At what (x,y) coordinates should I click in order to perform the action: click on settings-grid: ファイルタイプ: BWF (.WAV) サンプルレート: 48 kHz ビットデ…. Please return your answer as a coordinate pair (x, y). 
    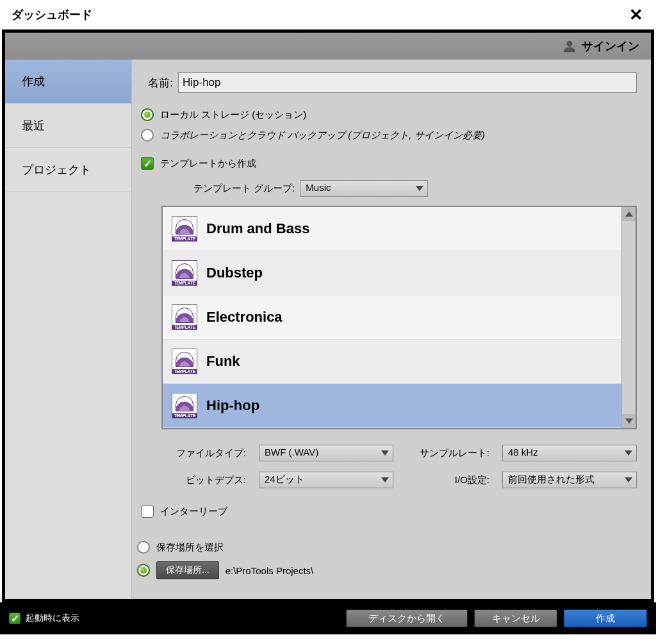
    Looking at the image, I should click on (400, 466).